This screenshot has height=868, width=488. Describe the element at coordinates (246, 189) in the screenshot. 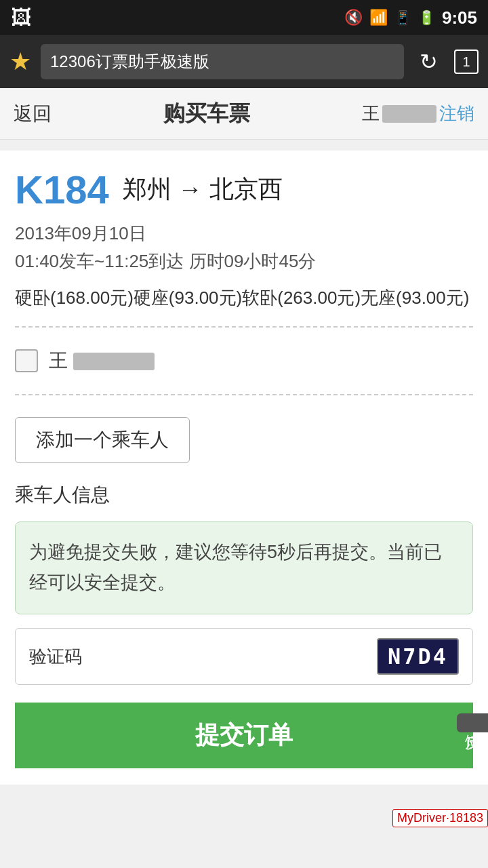

I see `to-station: 北京西` at that location.